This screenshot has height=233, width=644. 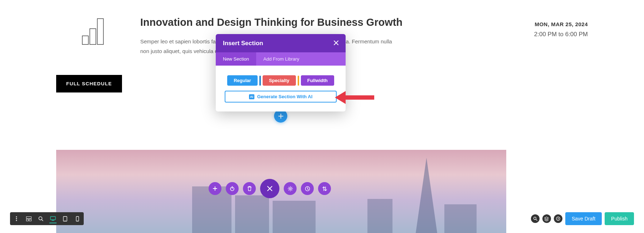 I want to click on bottom-right-toolbar: ? Save Draft Publish, so click(x=582, y=219).